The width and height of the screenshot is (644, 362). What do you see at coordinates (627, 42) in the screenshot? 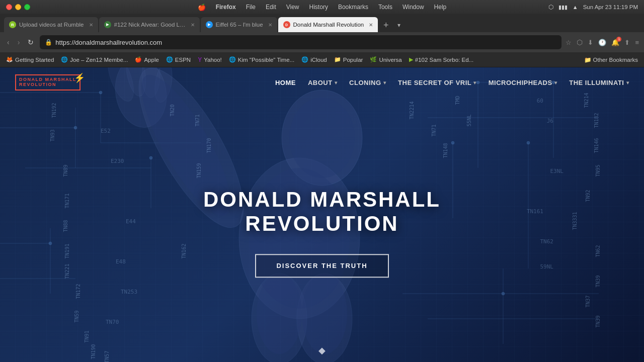
I see `extensions-button: ⬆` at bounding box center [627, 42].